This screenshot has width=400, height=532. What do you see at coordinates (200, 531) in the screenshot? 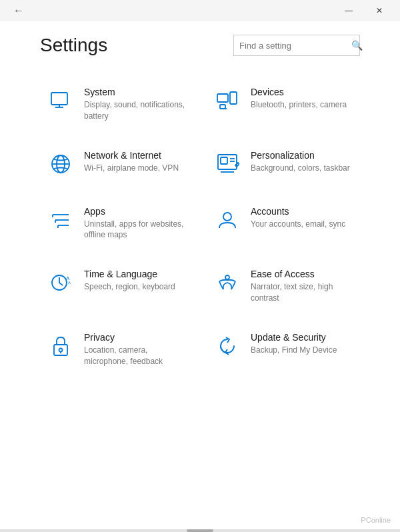
I see `taskbar-line` at bounding box center [200, 531].